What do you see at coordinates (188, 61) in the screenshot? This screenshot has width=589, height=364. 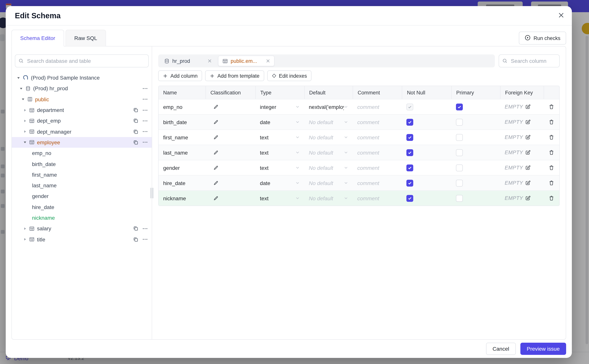 I see `editor-tab-hr_prod: hr_prod` at bounding box center [188, 61].